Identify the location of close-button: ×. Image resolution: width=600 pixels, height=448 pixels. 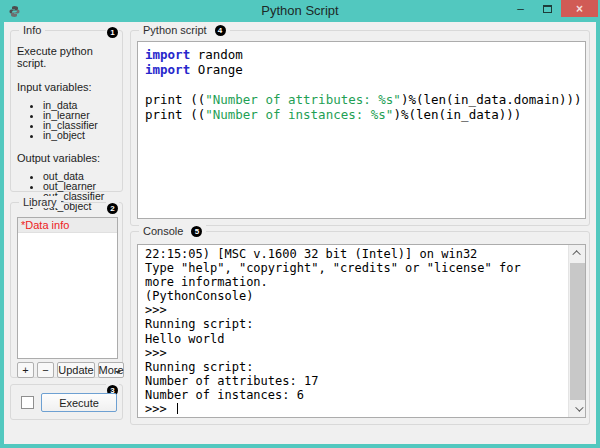
(580, 8).